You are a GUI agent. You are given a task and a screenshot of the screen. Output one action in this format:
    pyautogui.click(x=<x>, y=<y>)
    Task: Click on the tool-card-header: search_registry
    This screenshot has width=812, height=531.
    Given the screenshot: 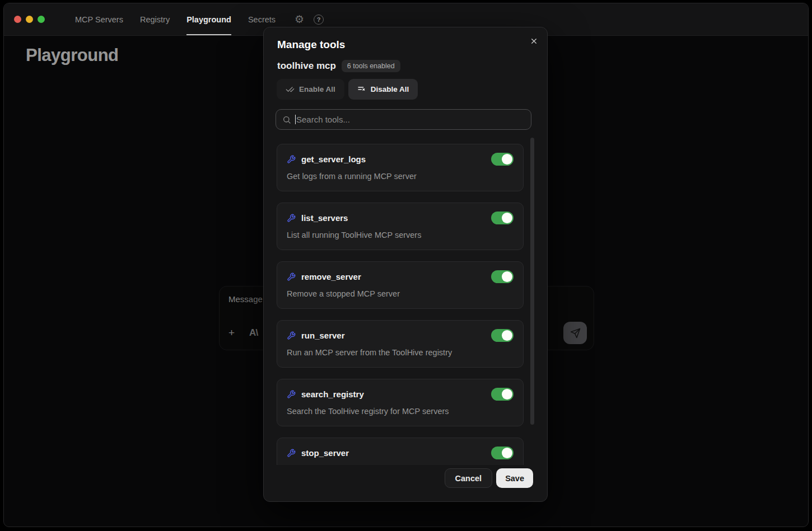 What is the action you would take?
    pyautogui.click(x=400, y=394)
    